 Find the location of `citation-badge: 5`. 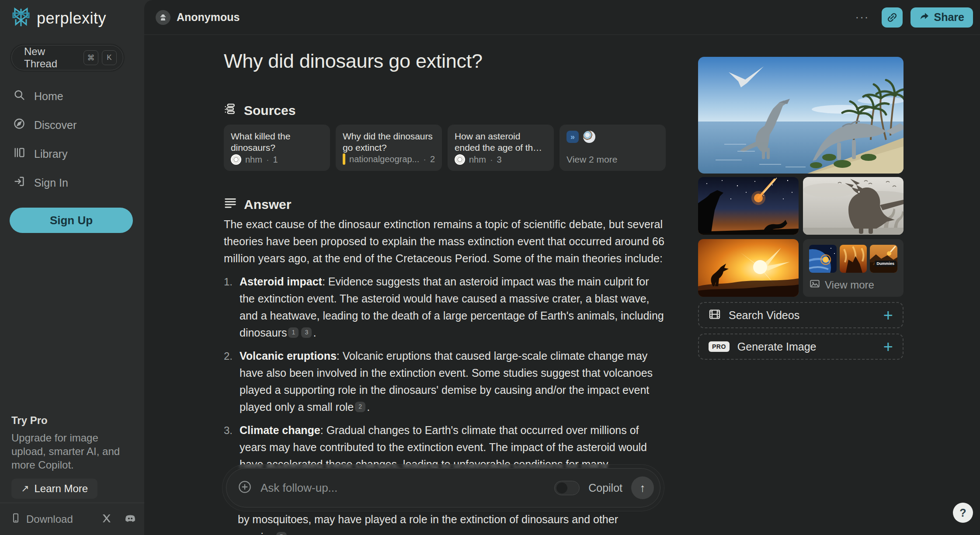

citation-badge: 5 is located at coordinates (281, 533).